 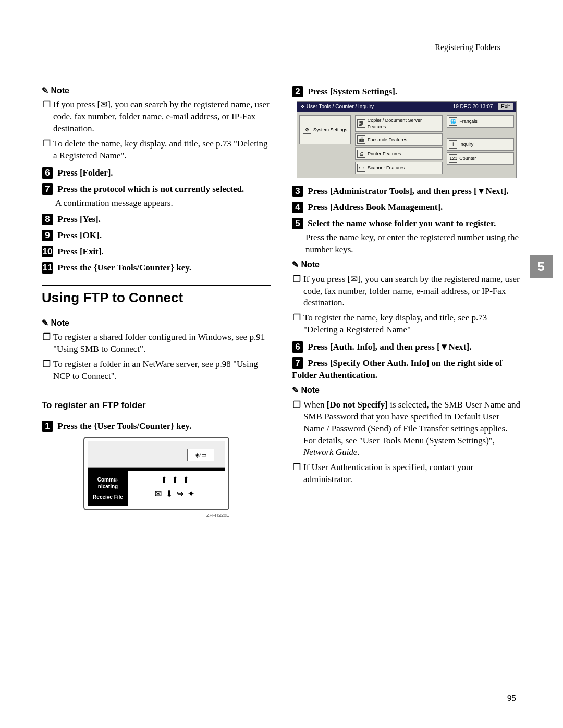 I want to click on control-panel-figure: ◈/▭ Commu- nicating Receive File ⬆⬆⬆ ✉⬇↪…, so click(x=156, y=477).